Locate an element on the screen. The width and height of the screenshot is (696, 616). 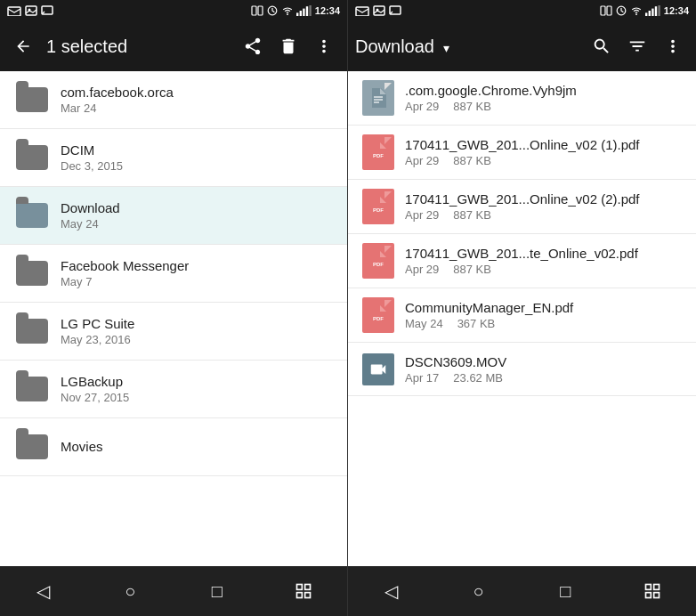
file-type-icon is located at coordinates (378, 98).